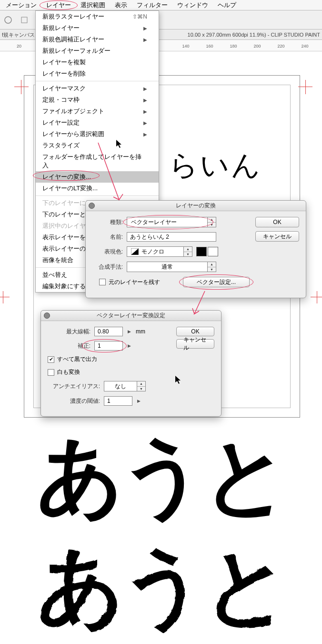 This screenshot has width=322, height=644. Describe the element at coordinates (121, 386) in the screenshot. I see `select-antialias: なし` at that location.